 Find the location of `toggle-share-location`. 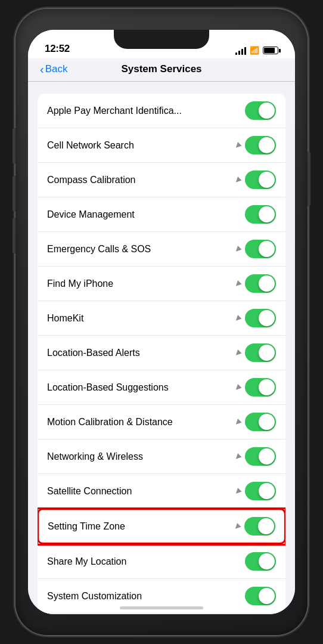

toggle-share-location is located at coordinates (260, 562).